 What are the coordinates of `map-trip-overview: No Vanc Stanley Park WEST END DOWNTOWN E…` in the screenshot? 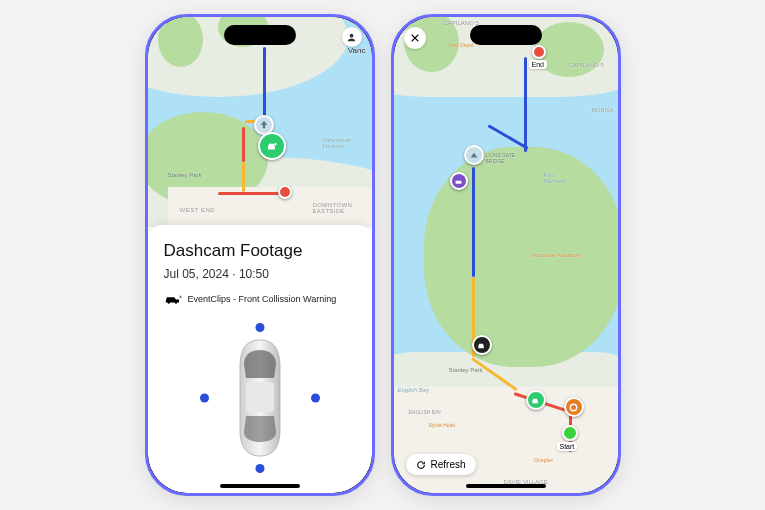 It's located at (260, 122).